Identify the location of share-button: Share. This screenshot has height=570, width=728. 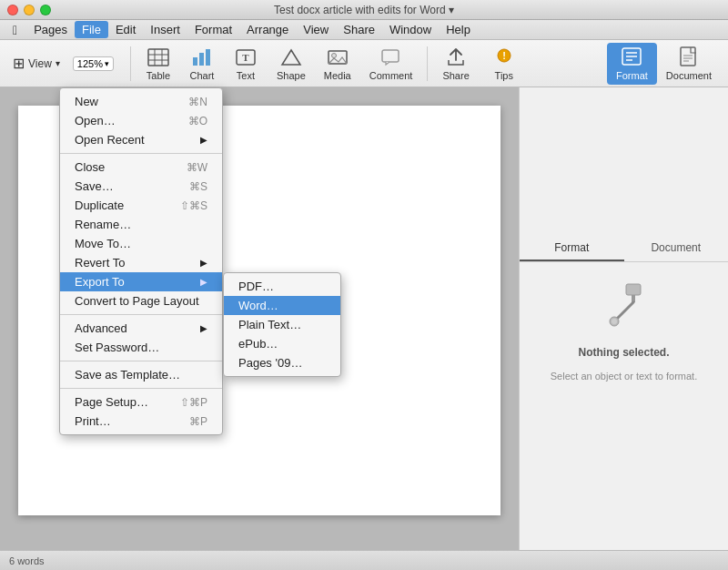
(455, 64).